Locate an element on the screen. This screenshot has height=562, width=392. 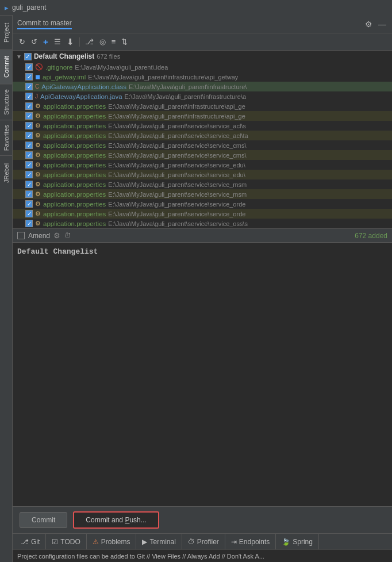
file-name: ApiGatewayApplication.class is located at coordinates (84, 87).